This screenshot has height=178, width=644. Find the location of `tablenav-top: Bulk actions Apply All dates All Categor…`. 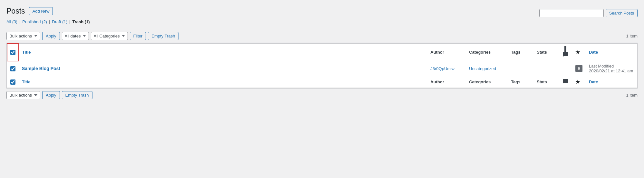

tablenav-top: Bulk actions Apply All dates All Categor… is located at coordinates (322, 37).